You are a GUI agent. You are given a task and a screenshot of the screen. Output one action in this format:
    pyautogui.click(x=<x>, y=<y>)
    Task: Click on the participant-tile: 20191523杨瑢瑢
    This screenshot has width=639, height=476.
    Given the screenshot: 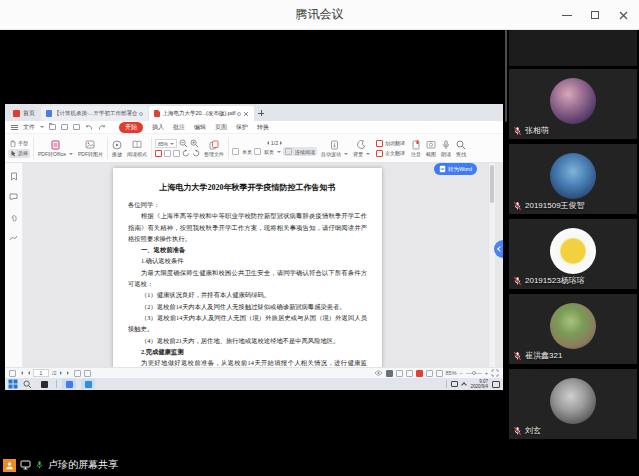 What is the action you would take?
    pyautogui.click(x=573, y=254)
    